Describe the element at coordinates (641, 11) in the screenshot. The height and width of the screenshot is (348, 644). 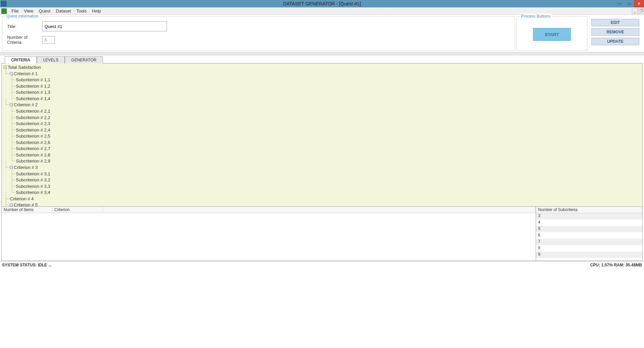
I see `mdi-restore: ❐` at that location.